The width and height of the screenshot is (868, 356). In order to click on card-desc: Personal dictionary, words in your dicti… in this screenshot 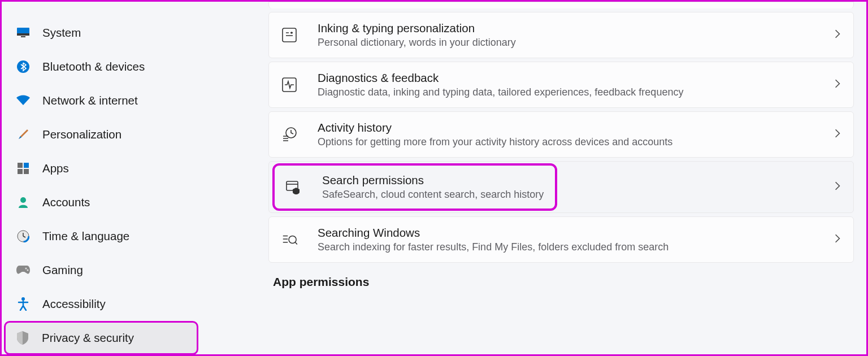, I will do `click(576, 43)`.